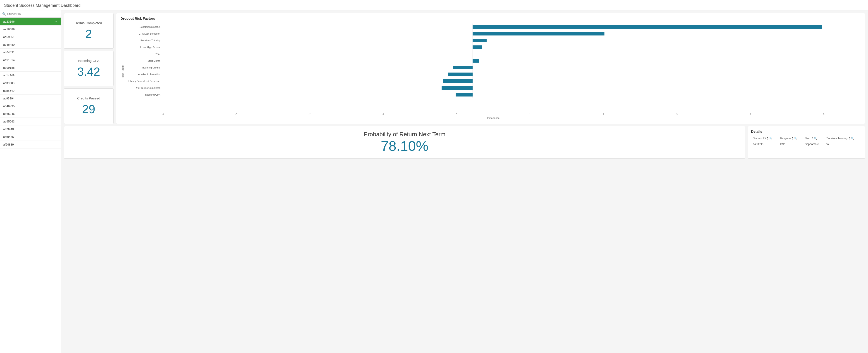 This screenshot has height=353, width=868. I want to click on credits-passed-card: Credits Passed 29, so click(89, 106).